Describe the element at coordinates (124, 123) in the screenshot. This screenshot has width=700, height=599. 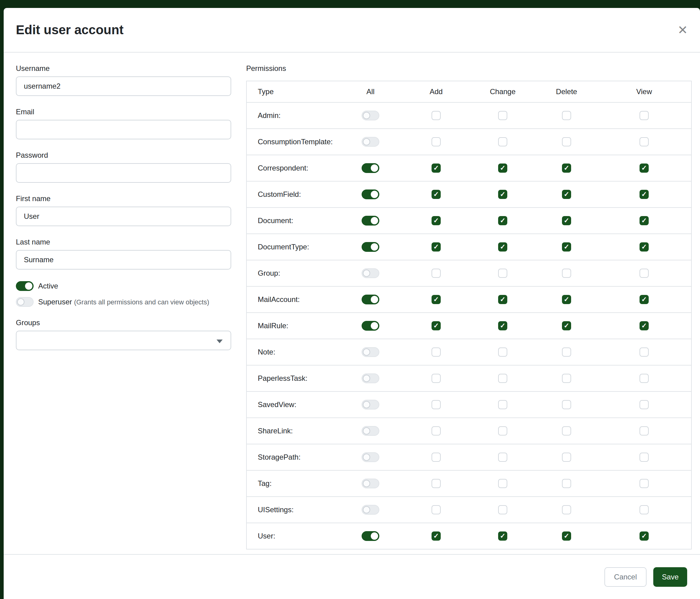
I see `email-group: Email` at that location.